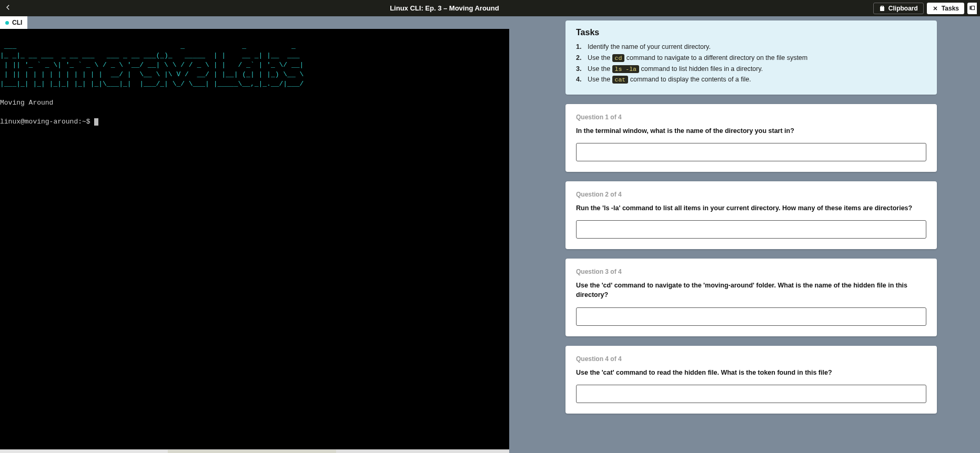 Image resolution: width=980 pixels, height=453 pixels. What do you see at coordinates (751, 117) in the screenshot?
I see `question-label: Question 1 of 4` at bounding box center [751, 117].